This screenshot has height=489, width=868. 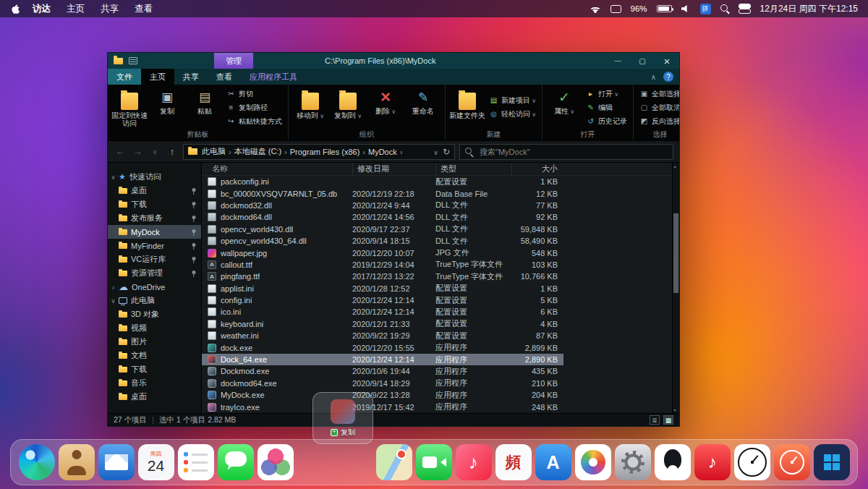 I want to click on volume-icon, so click(x=686, y=9).